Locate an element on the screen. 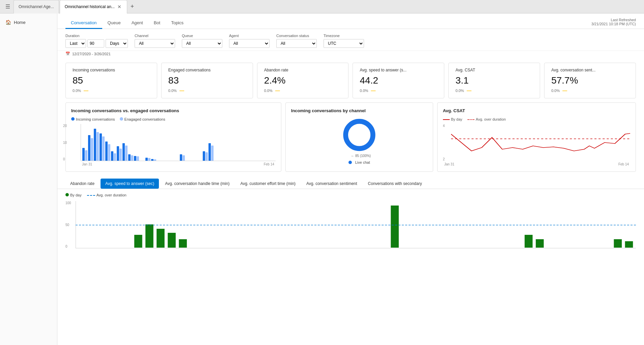  bottom-tab-1: Avg. speed to answer (sec) is located at coordinates (130, 184).